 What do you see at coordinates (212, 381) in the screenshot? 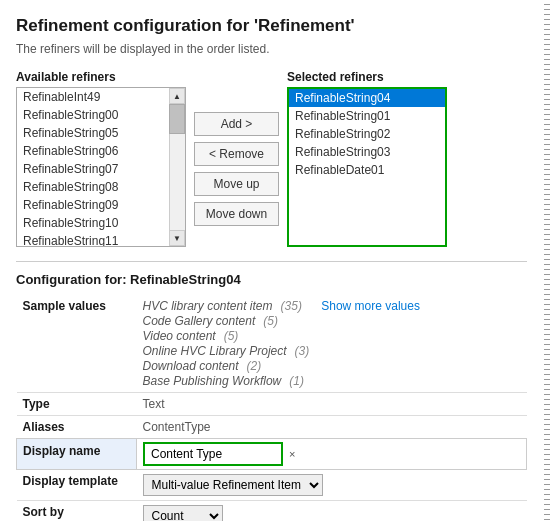
I see `sample-name: Base Publishing Workflow` at bounding box center [212, 381].